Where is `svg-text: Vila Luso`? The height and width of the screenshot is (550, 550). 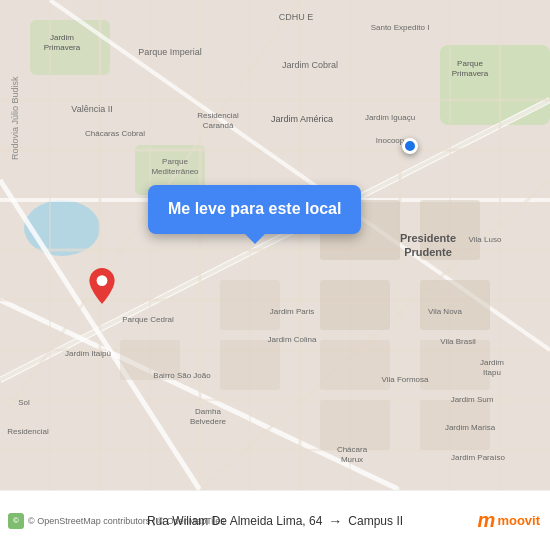
svg-text: Vila Luso is located at coordinates (486, 240).